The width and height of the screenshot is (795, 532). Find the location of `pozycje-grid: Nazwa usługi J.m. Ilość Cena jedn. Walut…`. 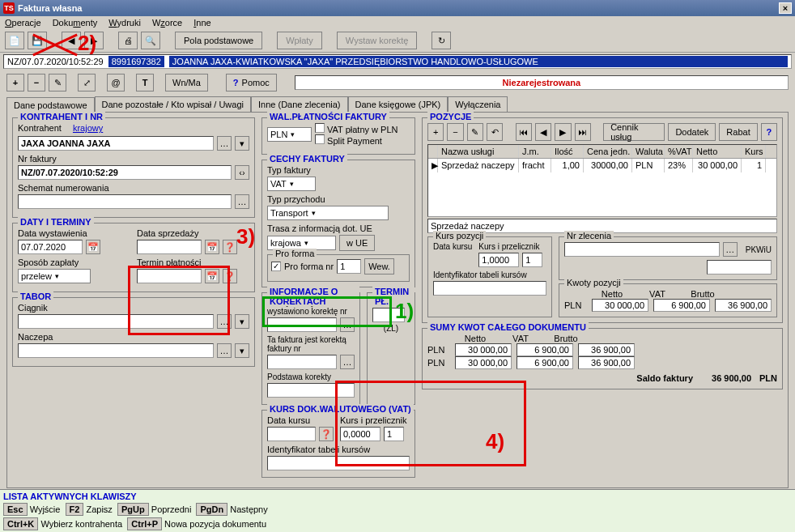

pozycje-grid: Nazwa usługi J.m. Ilość Cena jedn. Walut… is located at coordinates (602, 181).